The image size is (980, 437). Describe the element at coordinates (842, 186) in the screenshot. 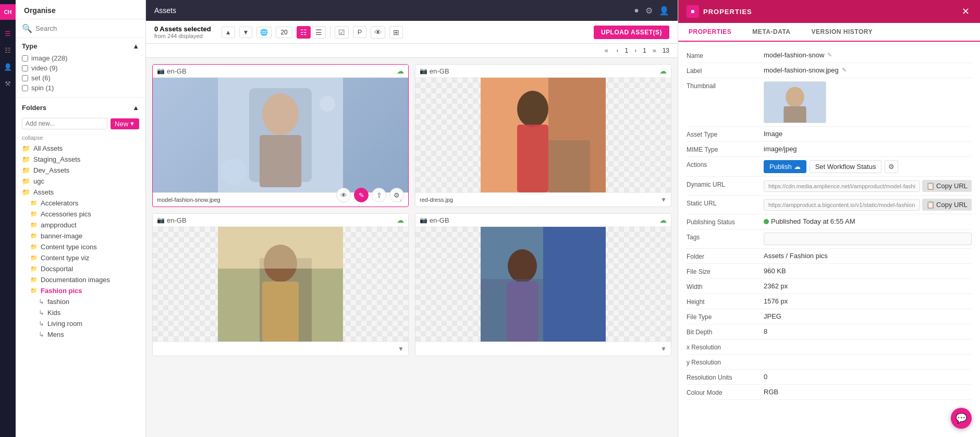

I see `dynamic-url-input` at that location.